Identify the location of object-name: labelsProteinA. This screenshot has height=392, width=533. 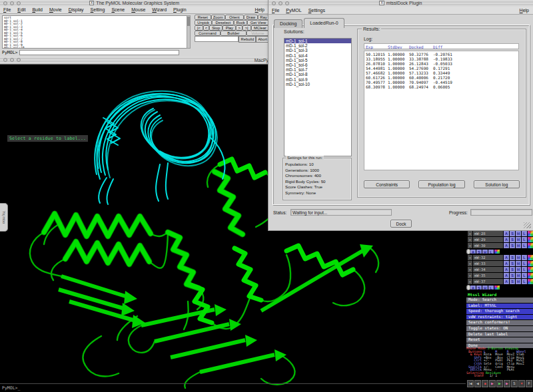
(469, 288).